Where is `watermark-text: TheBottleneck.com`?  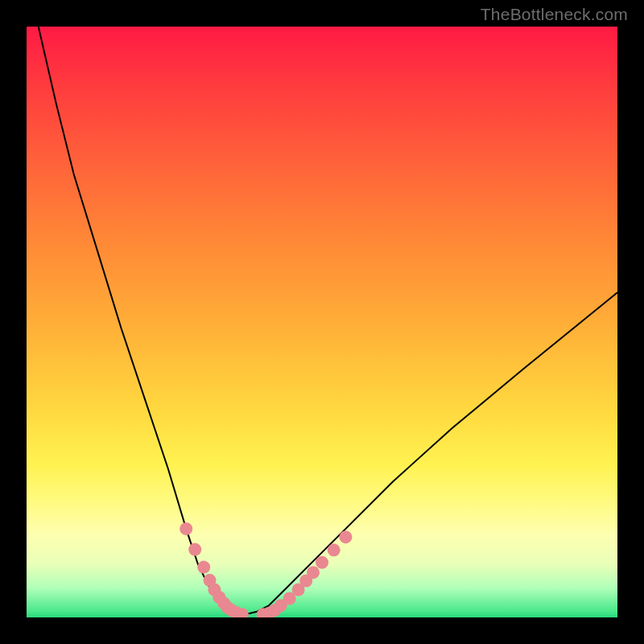
watermark-text: TheBottleneck.com is located at coordinates (554, 14).